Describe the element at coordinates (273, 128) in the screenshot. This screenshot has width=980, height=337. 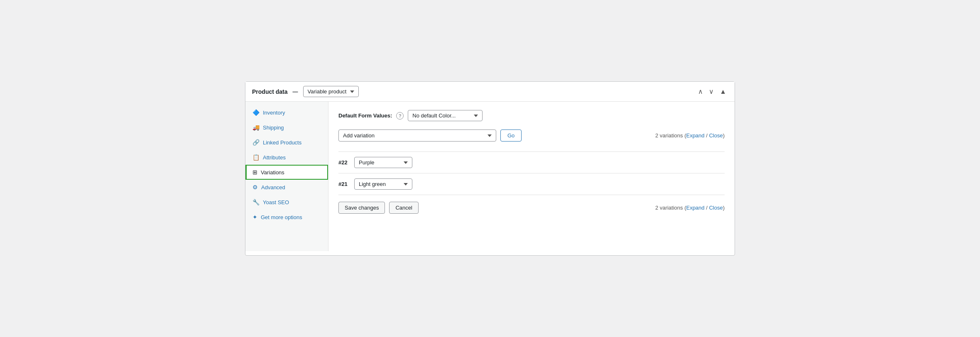
I see `sidebar-item-shipping-label: Shipping` at that location.